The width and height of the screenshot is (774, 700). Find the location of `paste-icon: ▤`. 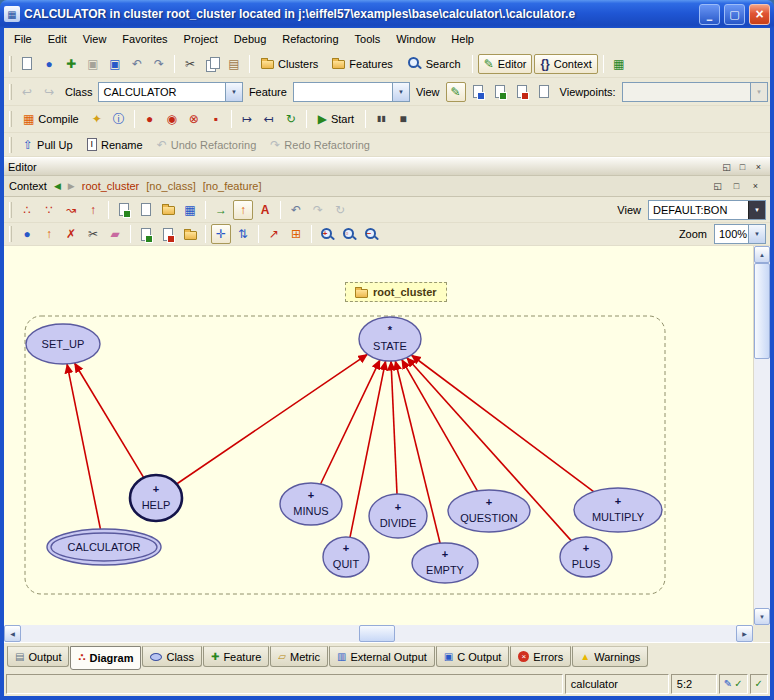

paste-icon: ▤ is located at coordinates (234, 64).